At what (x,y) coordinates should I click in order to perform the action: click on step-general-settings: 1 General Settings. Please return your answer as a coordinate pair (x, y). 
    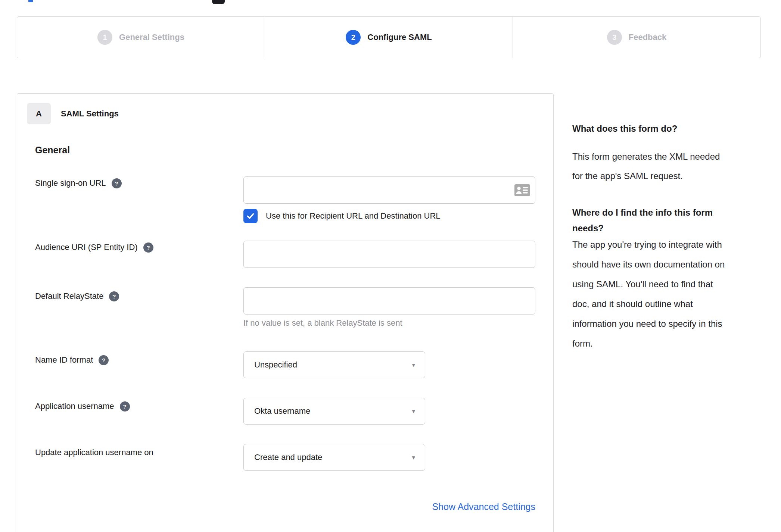
    Looking at the image, I should click on (141, 37).